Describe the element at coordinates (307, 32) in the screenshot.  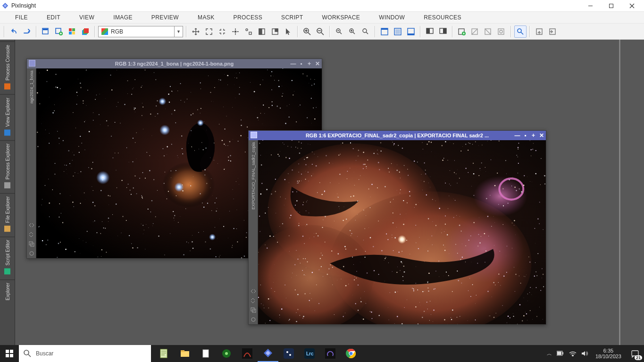
I see `zoom-in-button` at that location.